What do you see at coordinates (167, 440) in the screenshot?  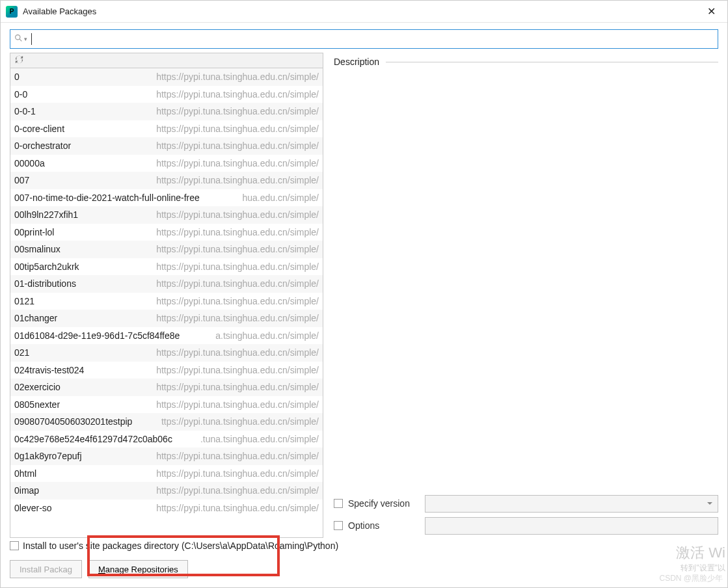 I see `package-row: 0c429e768e524e4f61297d472c0ab06c.tuna.ts…` at bounding box center [167, 440].